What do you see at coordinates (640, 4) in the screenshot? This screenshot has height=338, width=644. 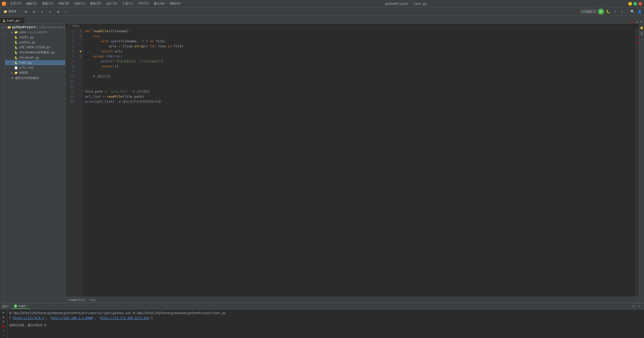 I see `close-button: ×` at bounding box center [640, 4].